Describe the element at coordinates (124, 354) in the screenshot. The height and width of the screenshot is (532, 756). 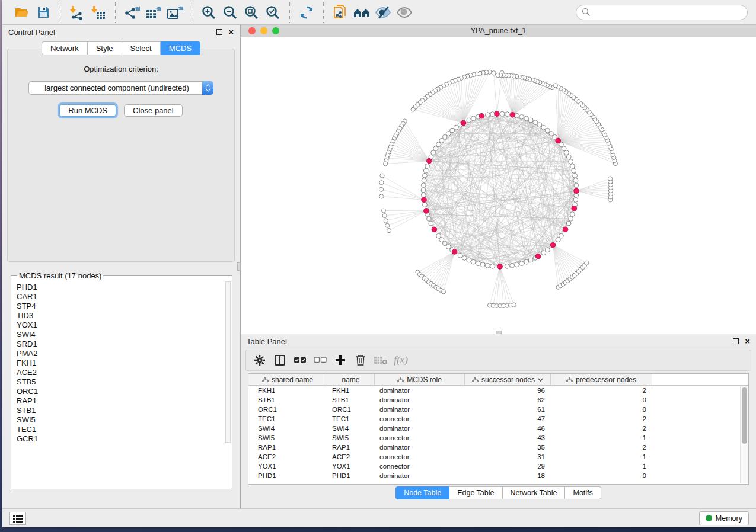
I see `mcds-result-item: PMA2` at that location.